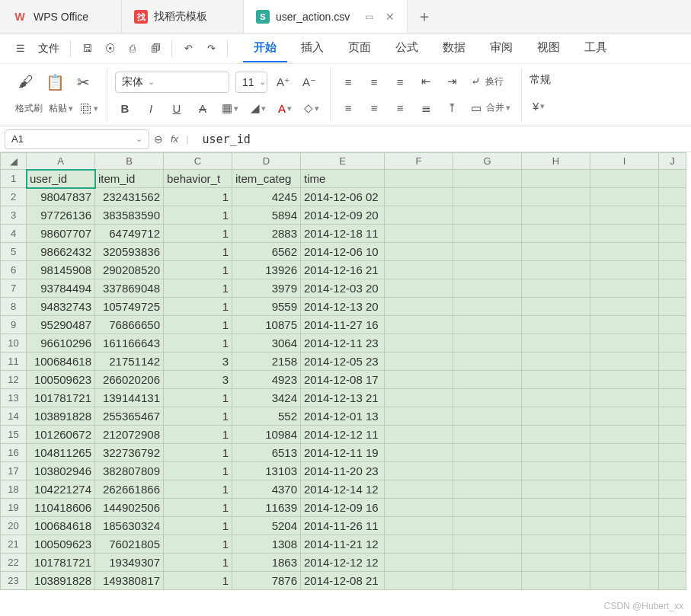 Image resolution: width=691 pixels, height=616 pixels. What do you see at coordinates (267, 215) in the screenshot?
I see `cell: 5894` at bounding box center [267, 215].